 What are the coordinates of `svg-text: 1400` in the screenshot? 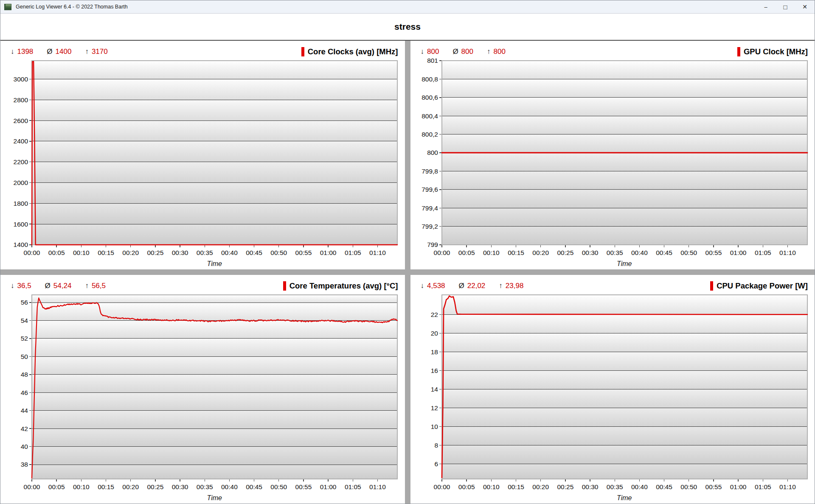 It's located at (21, 244).